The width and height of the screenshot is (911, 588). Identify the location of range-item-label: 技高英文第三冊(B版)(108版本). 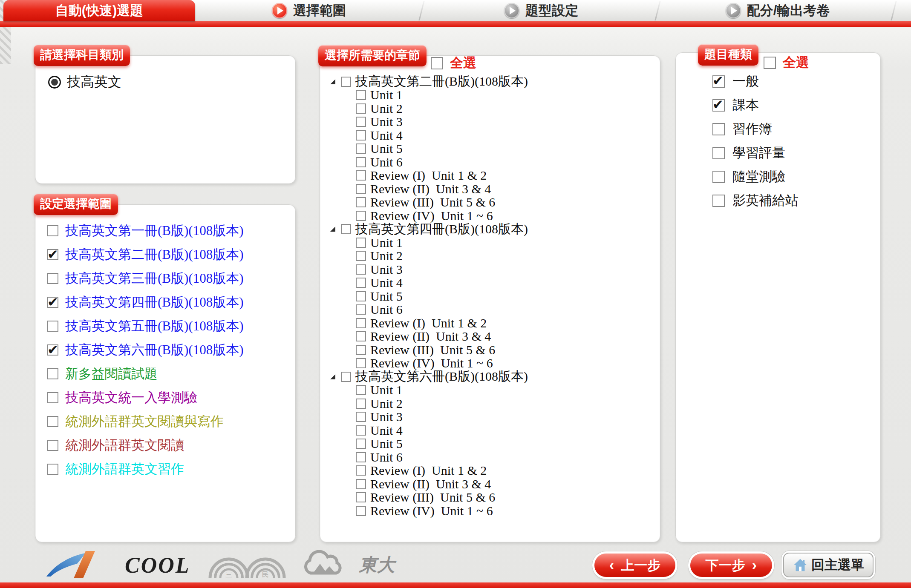
(154, 278).